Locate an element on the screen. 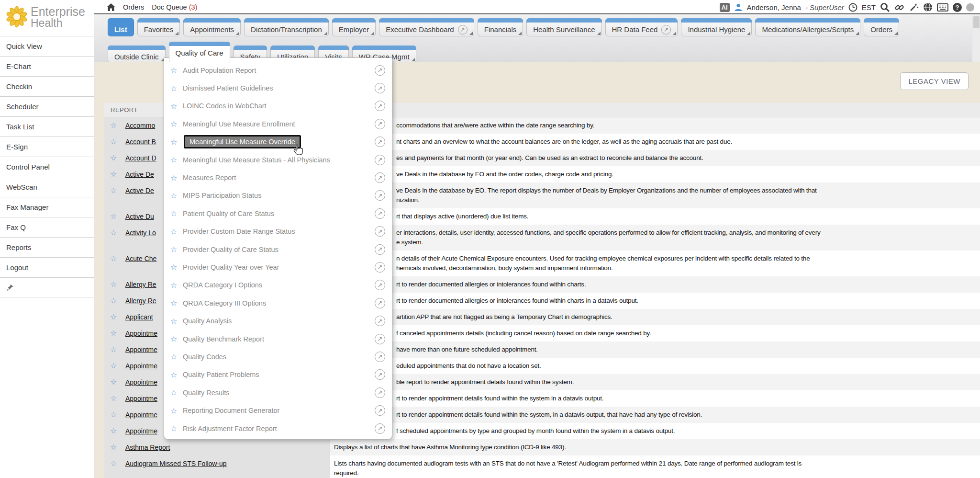  report-link: Asthma Report is located at coordinates (147, 447).